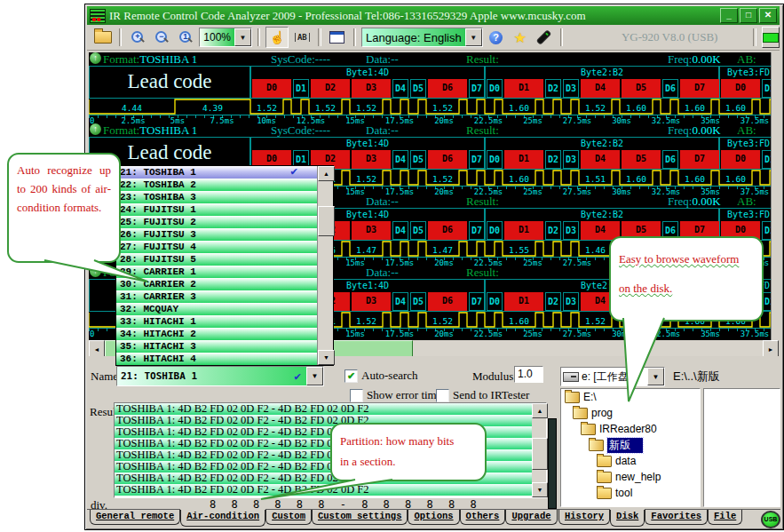 This screenshot has width=784, height=532. I want to click on format-list-item: 34: HITACHI 2, so click(217, 334).